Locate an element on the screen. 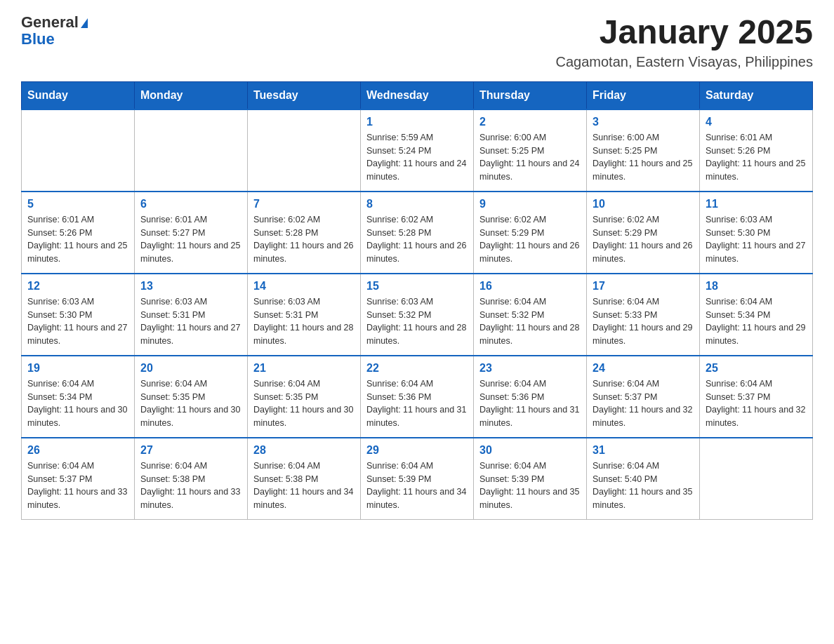 Image resolution: width=834 pixels, height=644 pixels. location-title: Cagamotan, Eastern Visayas, Philippines is located at coordinates (684, 62).